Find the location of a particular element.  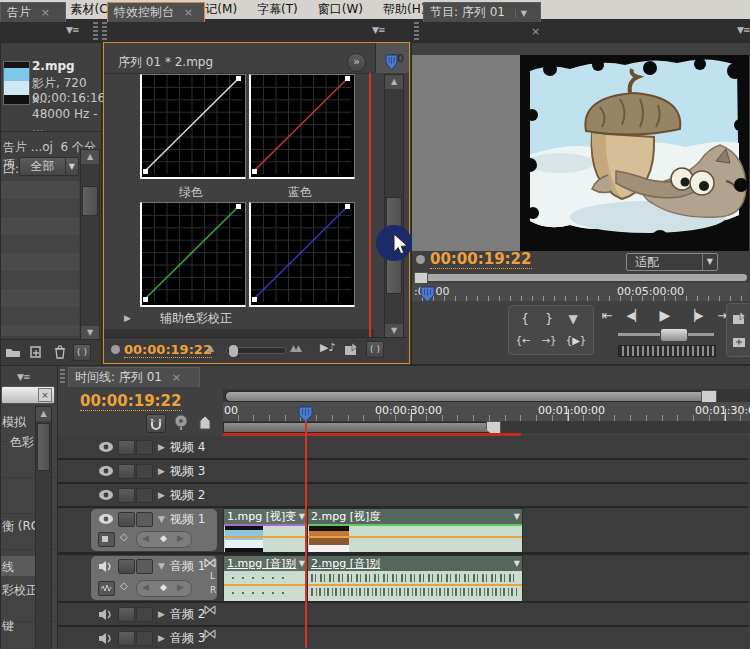

display-style-icon is located at coordinates (106, 540).